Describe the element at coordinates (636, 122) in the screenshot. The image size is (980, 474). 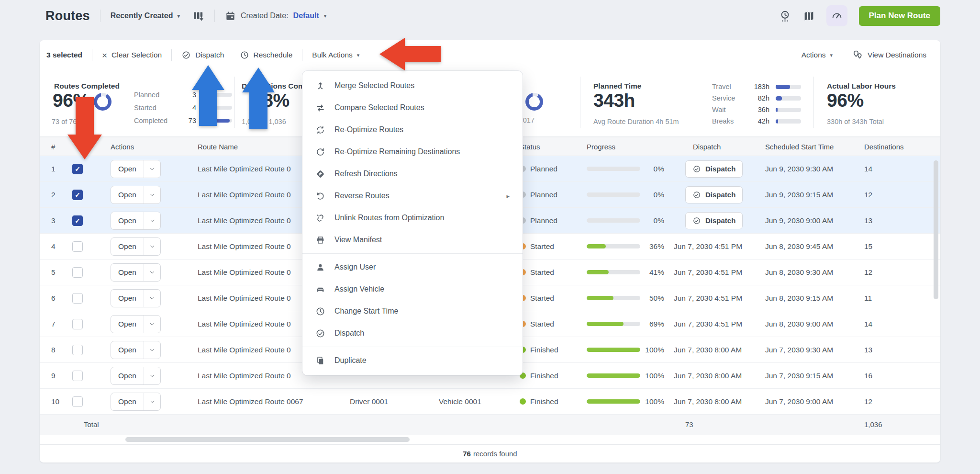
I see `stat-planned-time-subtext: Avg Route Duration 4h 51m` at that location.